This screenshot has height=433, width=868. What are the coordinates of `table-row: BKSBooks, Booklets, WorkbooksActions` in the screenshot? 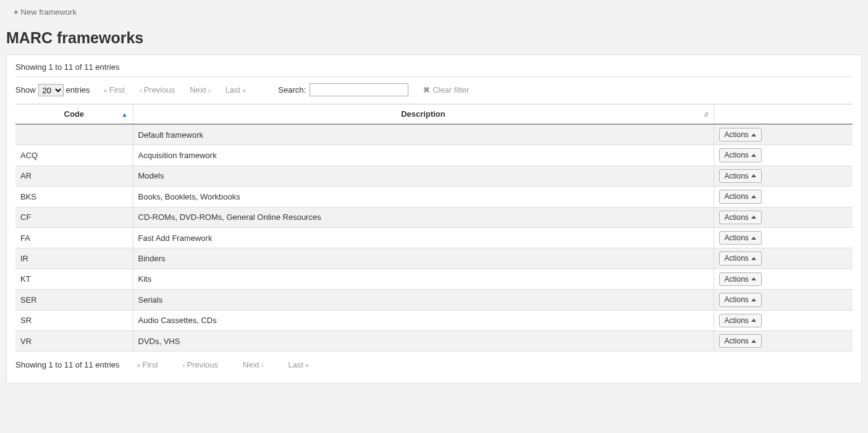 It's located at (434, 196).